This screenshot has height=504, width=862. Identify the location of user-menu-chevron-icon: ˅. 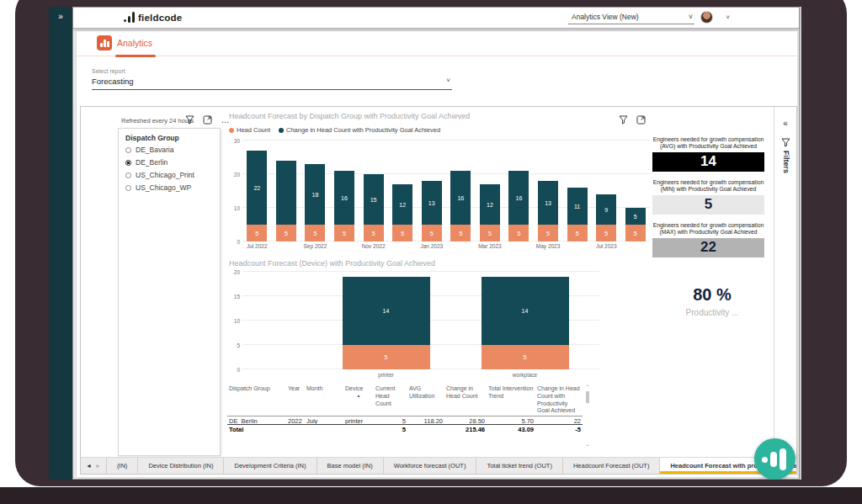
(727, 17).